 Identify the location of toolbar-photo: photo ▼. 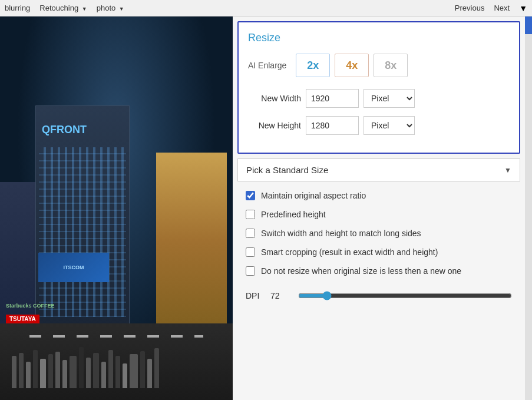
(111, 8).